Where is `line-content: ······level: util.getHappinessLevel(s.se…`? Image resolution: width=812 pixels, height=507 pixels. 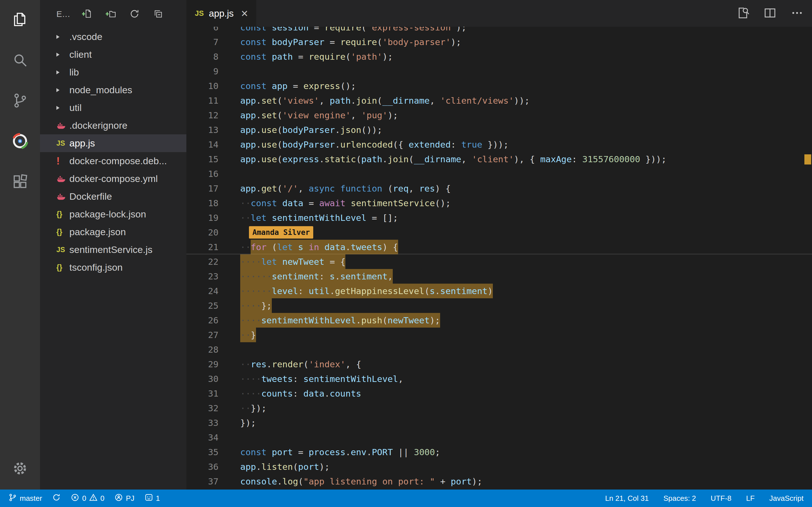
line-content: ······level: util.getHappinessLevel(s.se… is located at coordinates (366, 291).